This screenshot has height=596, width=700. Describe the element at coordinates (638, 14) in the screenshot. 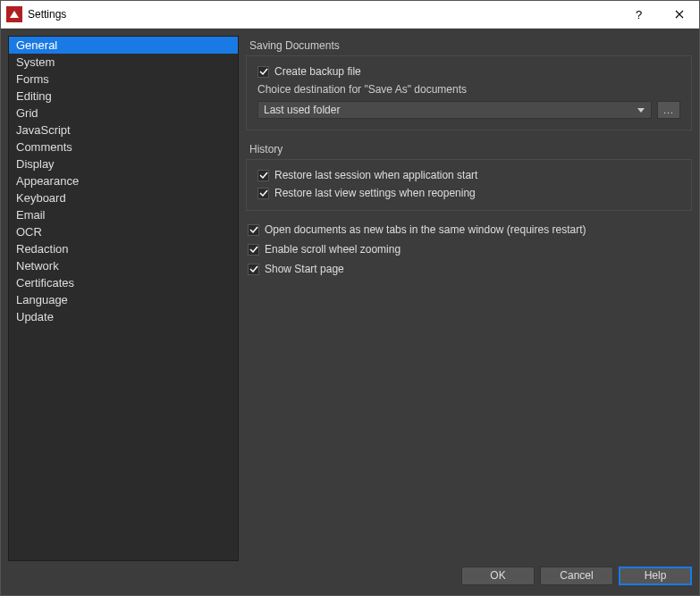

I see `help-titlebar-button: ?` at that location.